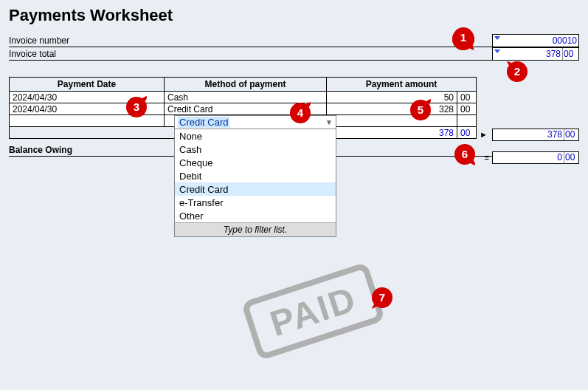 The image size is (588, 390). What do you see at coordinates (392, 98) in the screenshot?
I see `cell-amount-main: 50` at bounding box center [392, 98].